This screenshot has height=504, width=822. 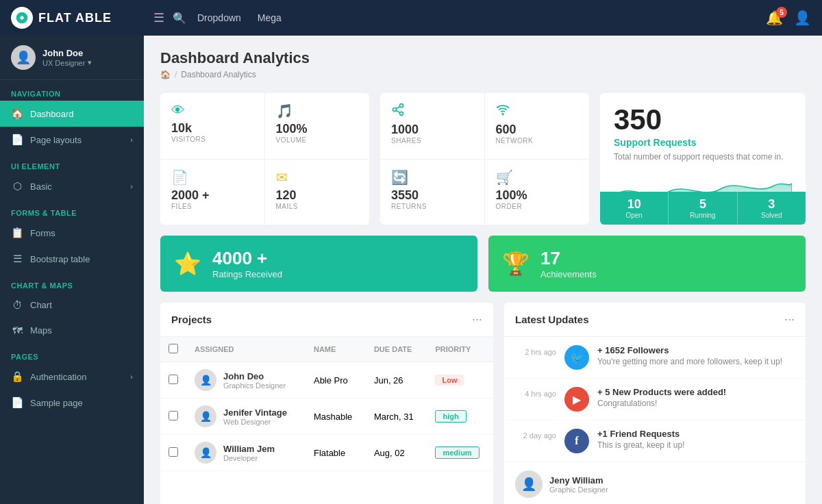 I want to click on support-stat-solved: 3 Solved, so click(x=771, y=208).